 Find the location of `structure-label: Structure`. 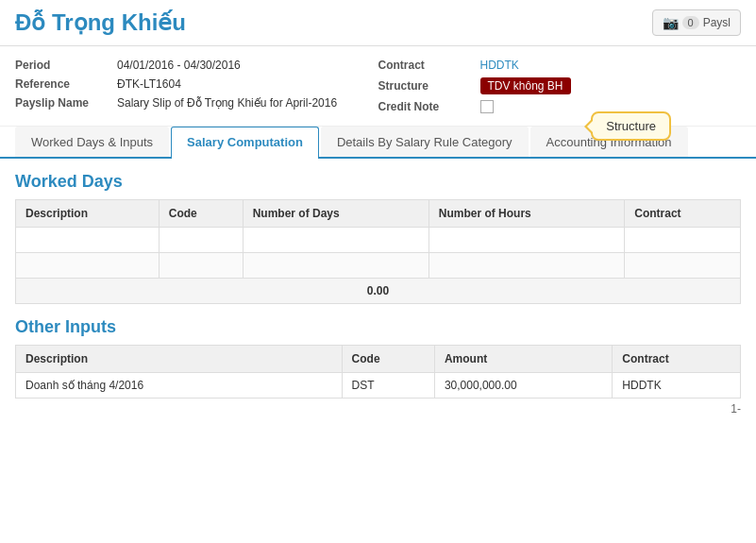

structure-label: Structure is located at coordinates (426, 86).